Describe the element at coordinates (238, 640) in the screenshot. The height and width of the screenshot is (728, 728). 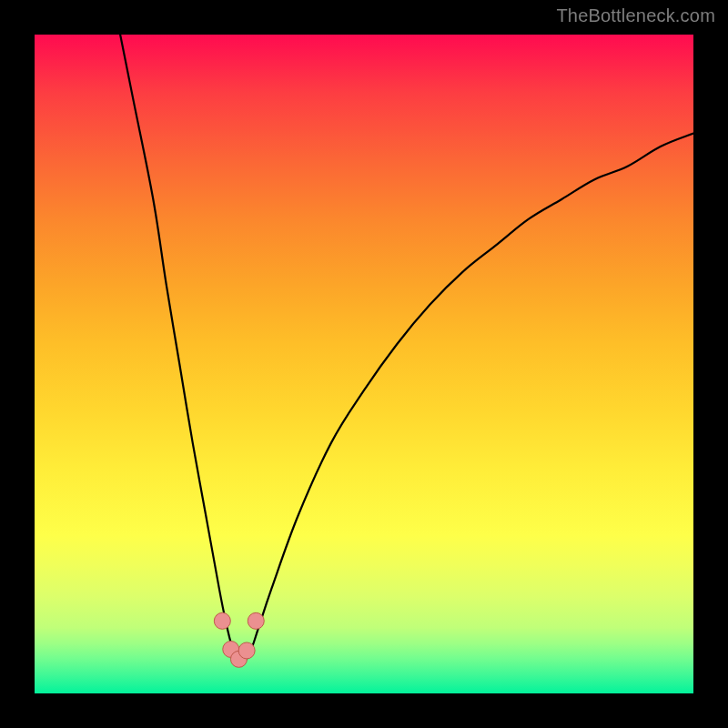
I see `highlight-dots-group` at that location.